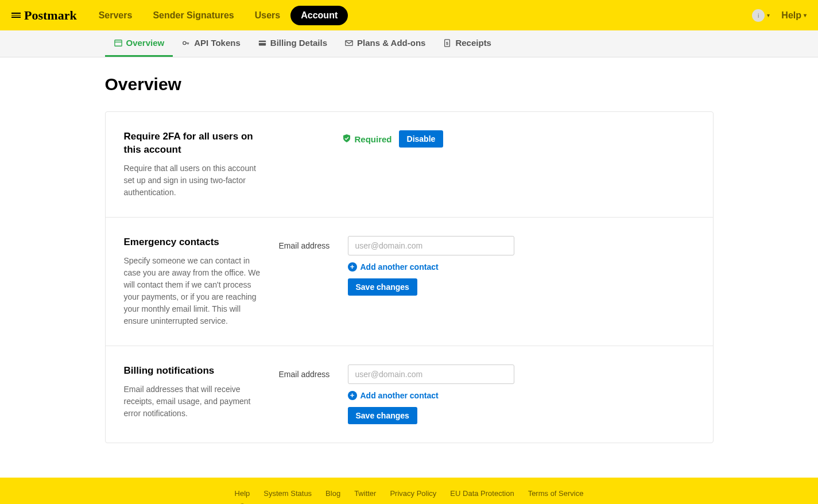 Image resolution: width=818 pixels, height=504 pixels. What do you see at coordinates (333, 494) in the screenshot?
I see `footer-link-blog: Blog` at bounding box center [333, 494].